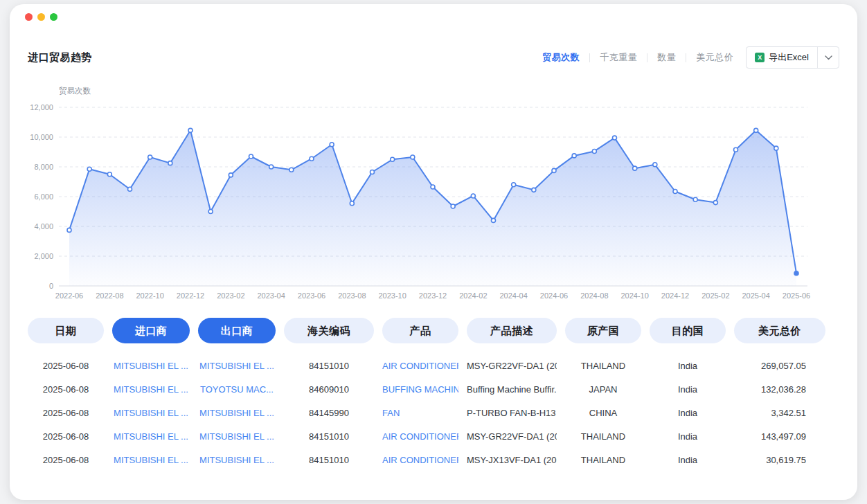 The width and height of the screenshot is (867, 504). What do you see at coordinates (715, 57) in the screenshot?
I see `metric-tab-4: 美元总价` at bounding box center [715, 57].